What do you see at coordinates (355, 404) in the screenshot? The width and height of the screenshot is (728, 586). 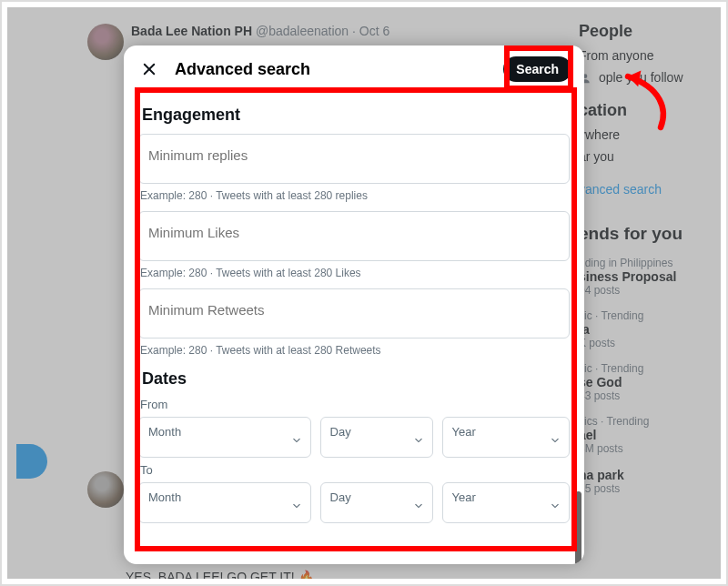 I see `from-label: From` at bounding box center [355, 404].